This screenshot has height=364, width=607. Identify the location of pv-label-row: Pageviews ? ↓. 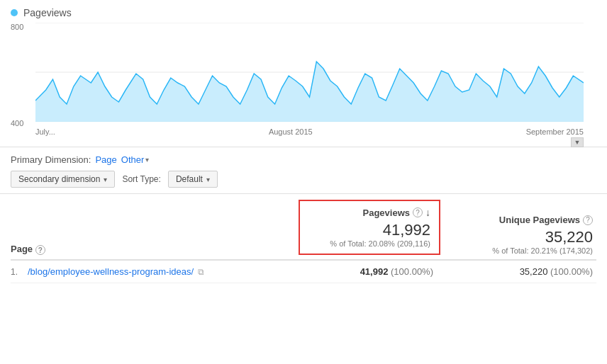
(369, 212).